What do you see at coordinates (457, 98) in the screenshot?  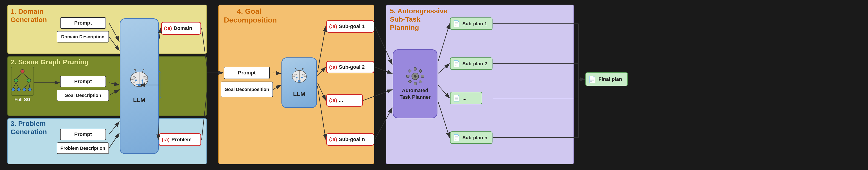 I see `subplan-ellipsis-doc-icon: 📄` at bounding box center [457, 98].